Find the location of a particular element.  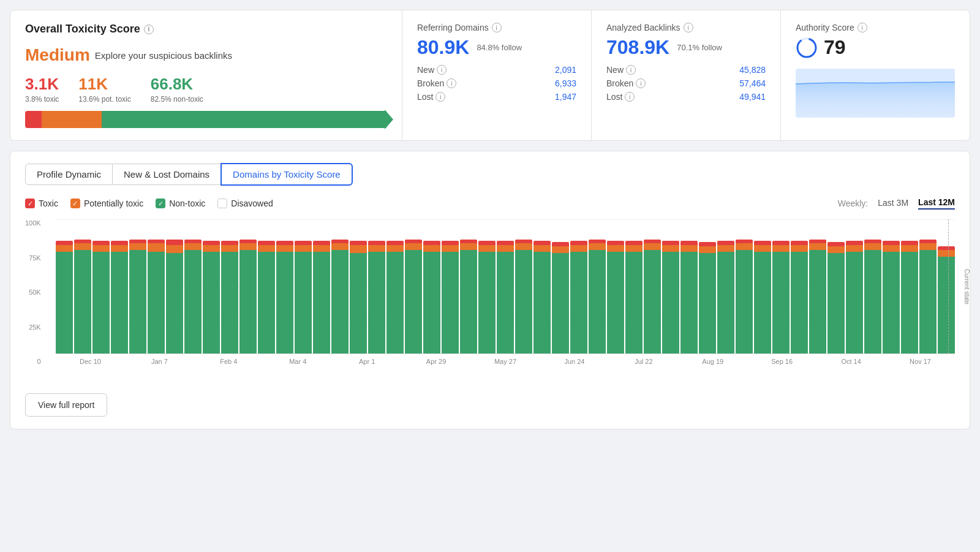

ab-new-row: New i 45,828 is located at coordinates (686, 70).